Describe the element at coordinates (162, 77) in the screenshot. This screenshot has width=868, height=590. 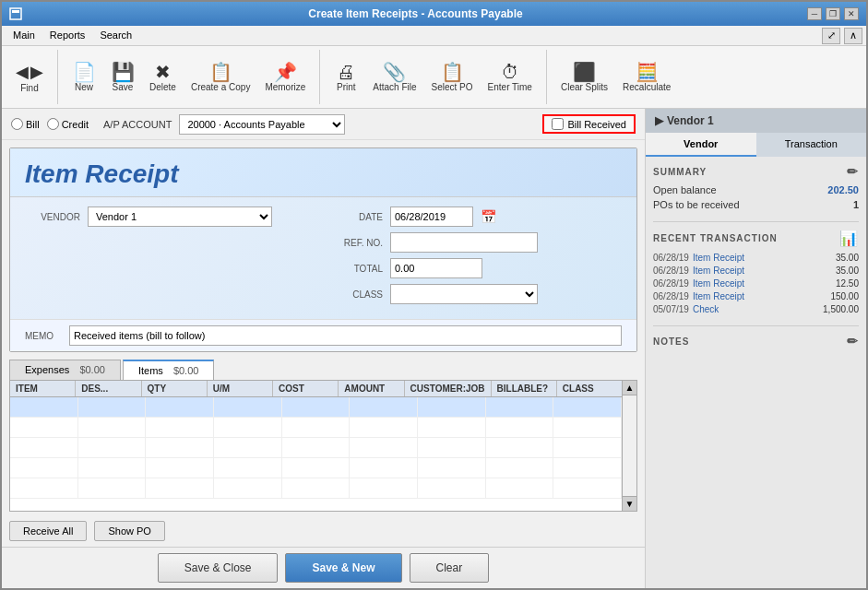
I see `delete-button: ✖ Delete` at that location.